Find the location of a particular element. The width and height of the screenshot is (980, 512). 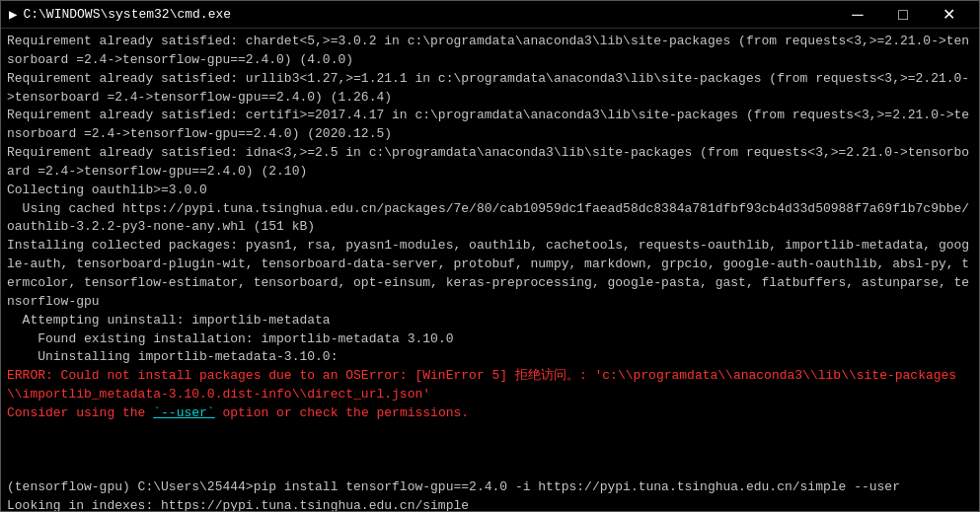

cmd-icon: ▶ is located at coordinates (13, 14).